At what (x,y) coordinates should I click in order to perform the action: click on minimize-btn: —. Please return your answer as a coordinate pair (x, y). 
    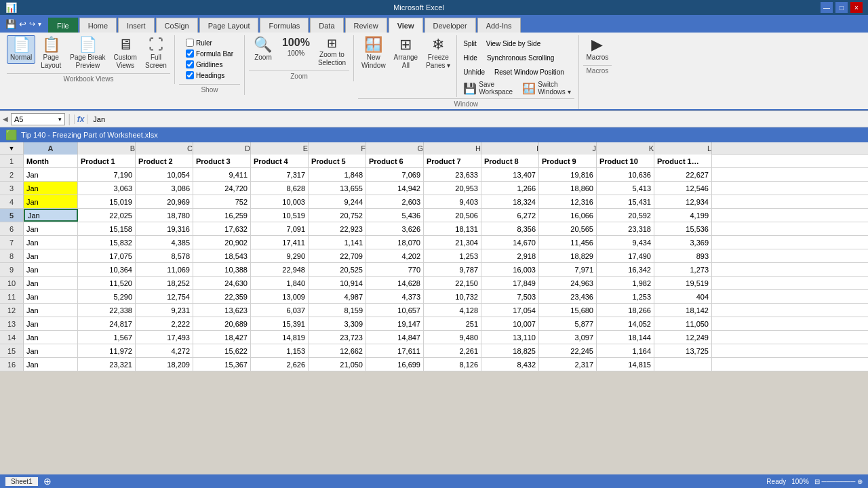
    Looking at the image, I should click on (827, 7).